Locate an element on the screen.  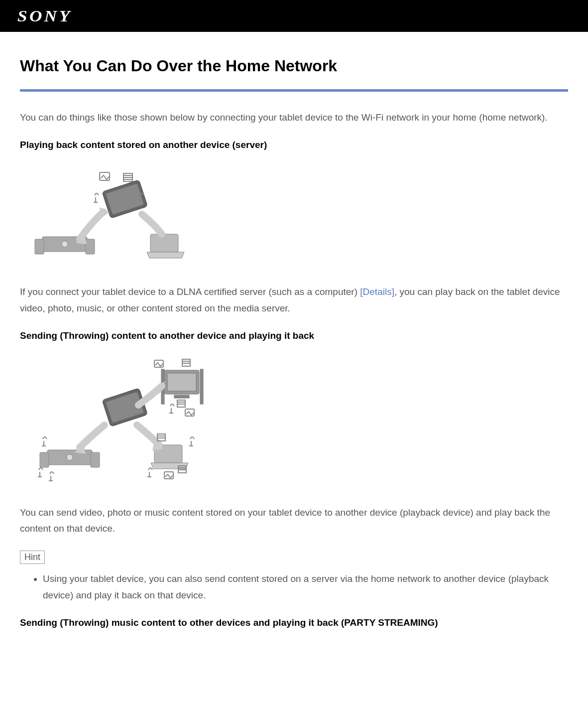
hint-label: Hint is located at coordinates (32, 557).